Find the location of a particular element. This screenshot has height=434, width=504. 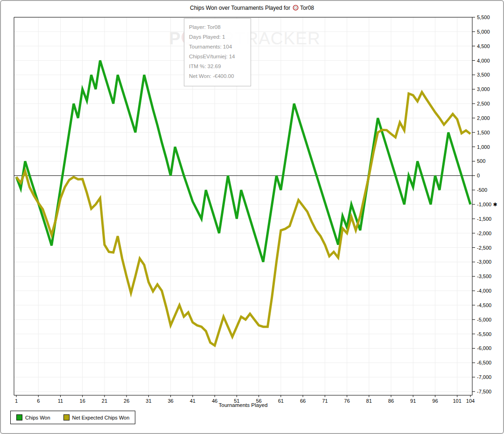

legend-item: Chips Won is located at coordinates (34, 417).